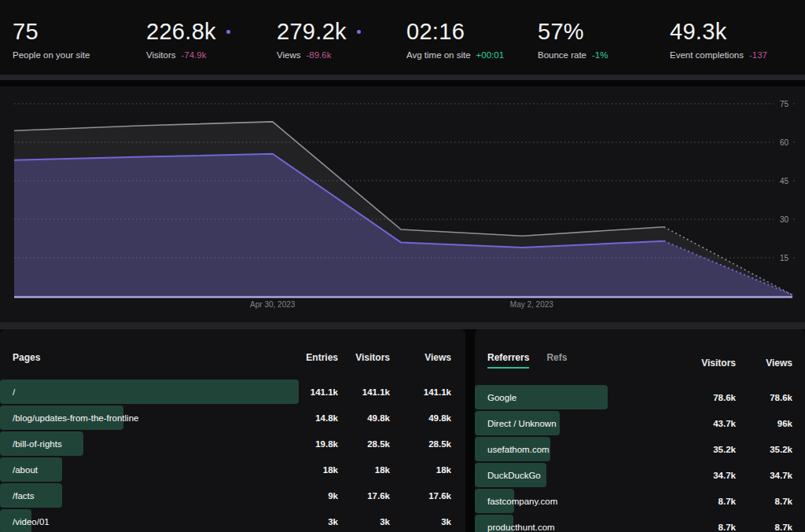 The image size is (805, 532). Describe the element at coordinates (785, 104) in the screenshot. I see `y-tick-label-75: 75` at that location.